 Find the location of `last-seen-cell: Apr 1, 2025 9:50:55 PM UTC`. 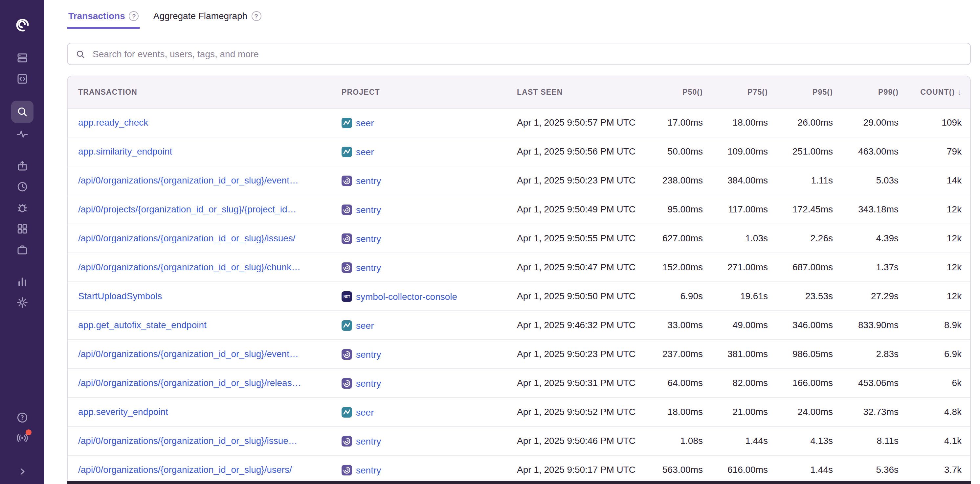

last-seen-cell: Apr 1, 2025 9:50:55 PM UTC is located at coordinates (579, 238).